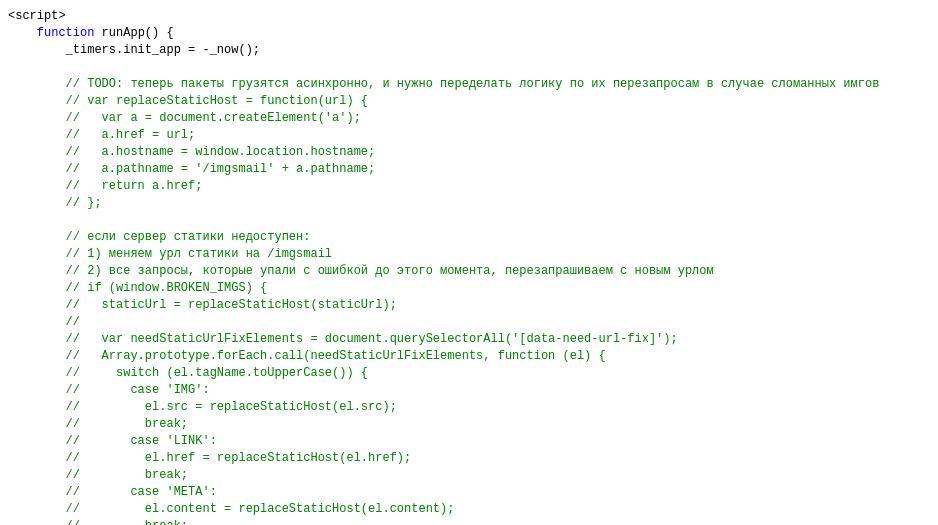  I want to click on line-text: // a.href = url;, so click(102, 136).